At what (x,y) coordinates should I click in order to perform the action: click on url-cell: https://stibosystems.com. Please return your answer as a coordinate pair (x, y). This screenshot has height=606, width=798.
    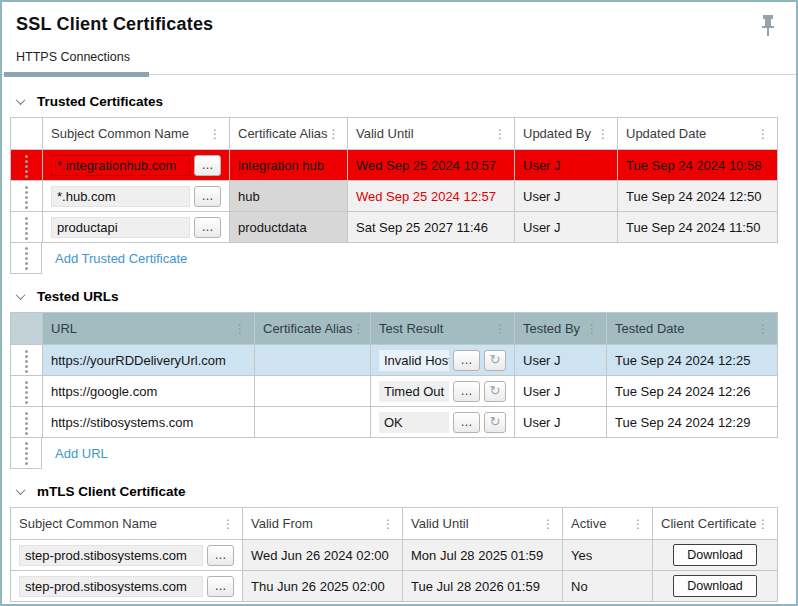
    Looking at the image, I should click on (149, 422).